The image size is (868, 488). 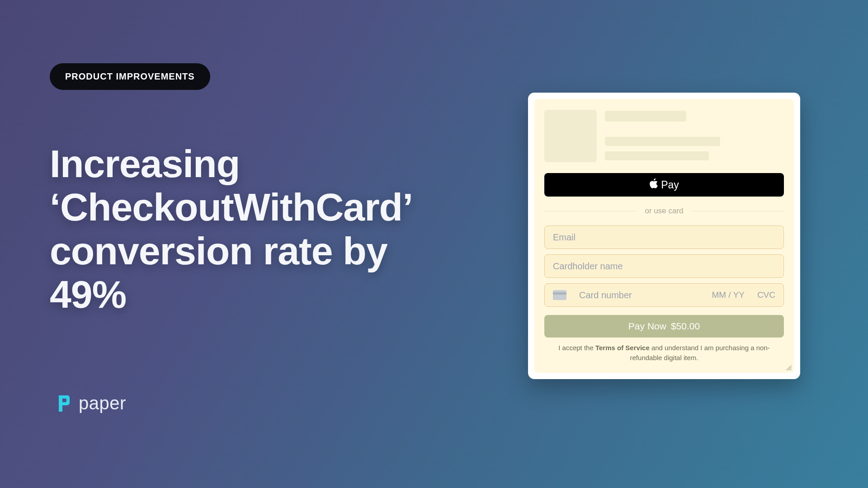 What do you see at coordinates (728, 295) in the screenshot?
I see `expiry-placeholder: MM / YY` at bounding box center [728, 295].